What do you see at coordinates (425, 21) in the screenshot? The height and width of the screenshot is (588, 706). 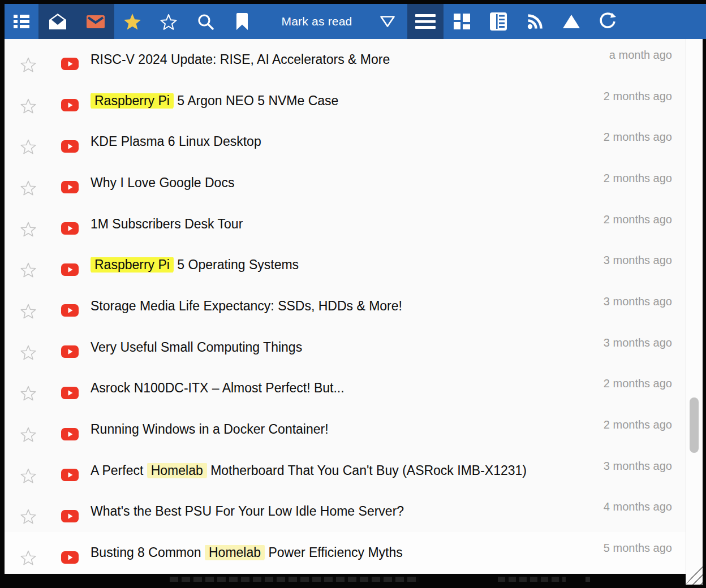 I see `hamburger-icon` at bounding box center [425, 21].